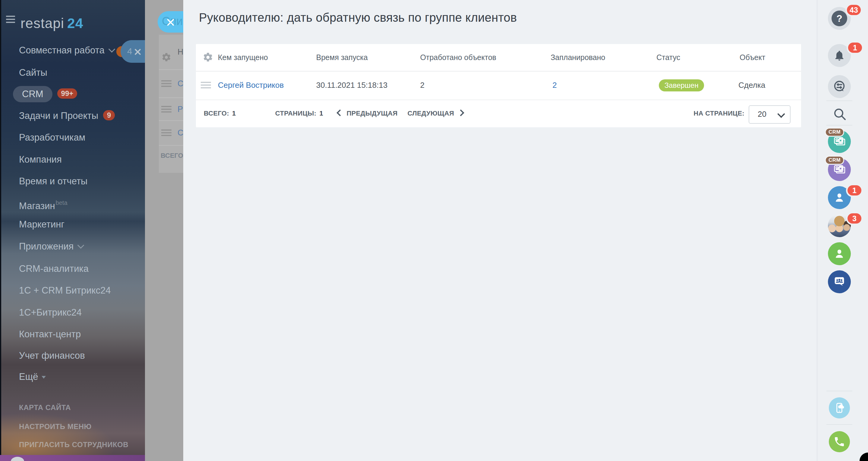  I want to click on sidebar-item-developers: Разработчикам, so click(52, 138).